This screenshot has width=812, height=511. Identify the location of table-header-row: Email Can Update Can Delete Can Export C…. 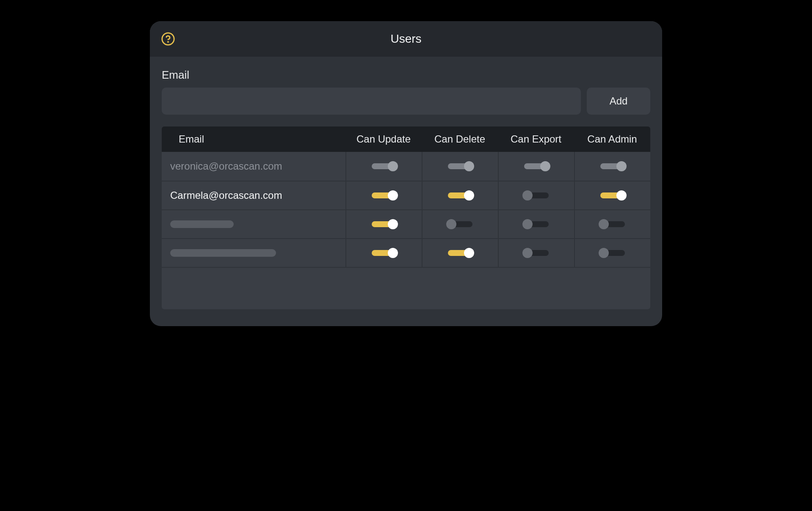
(406, 139).